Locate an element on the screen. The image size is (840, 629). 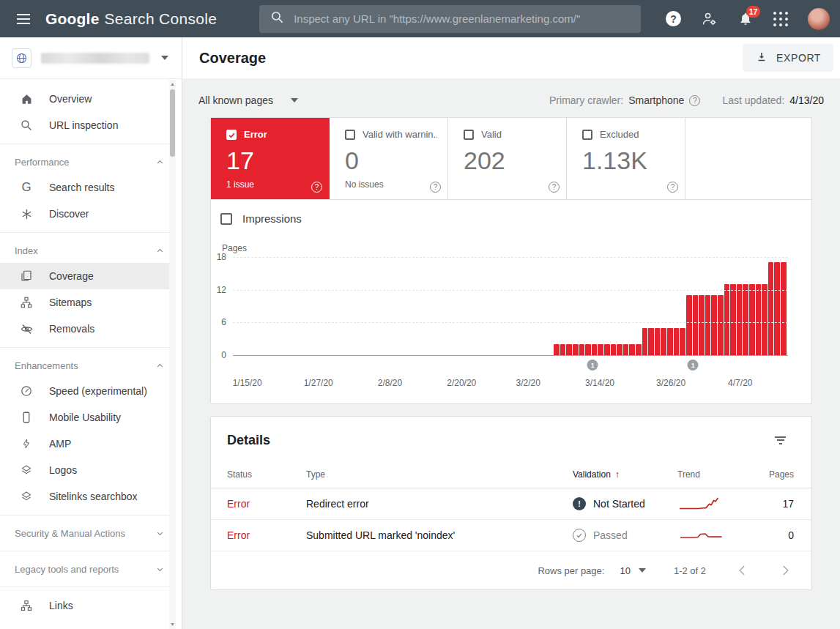
section-legacy-tools: Legacy tools and reports is located at coordinates (85, 569).